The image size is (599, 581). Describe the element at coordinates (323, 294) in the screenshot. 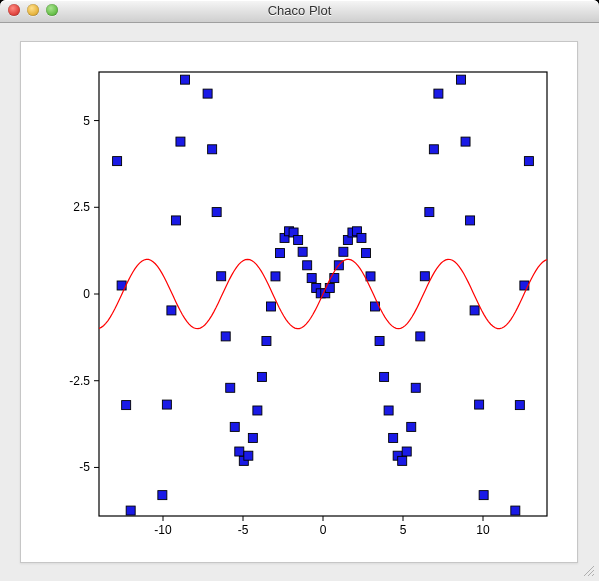

I see `series-line` at that location.